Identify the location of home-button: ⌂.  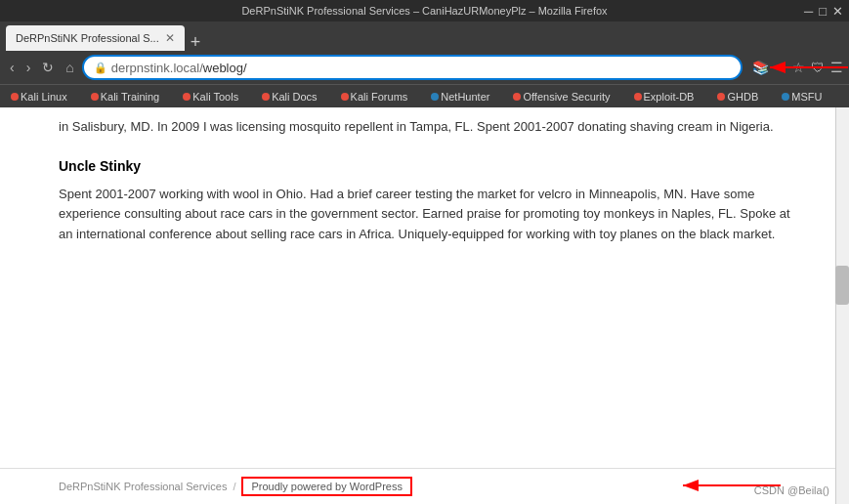
(69, 67).